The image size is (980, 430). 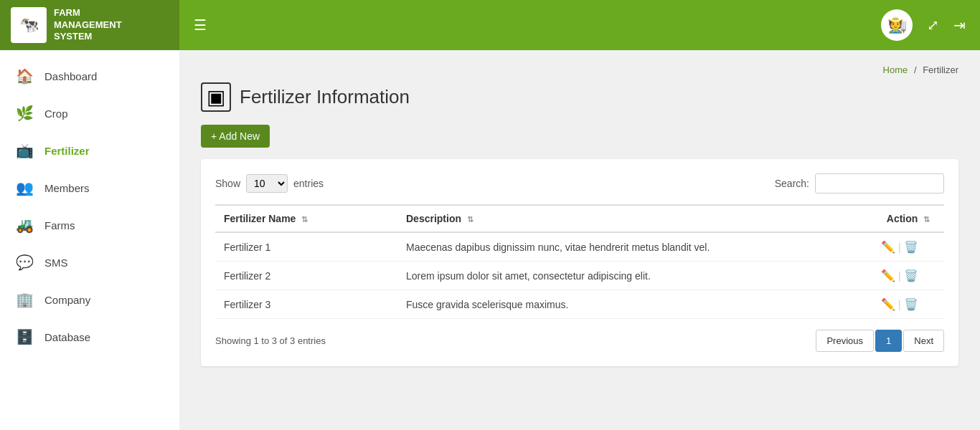 What do you see at coordinates (580, 25) in the screenshot?
I see `topbar: ☰ 🧑‍🌾 ⤢ ⇥` at bounding box center [580, 25].